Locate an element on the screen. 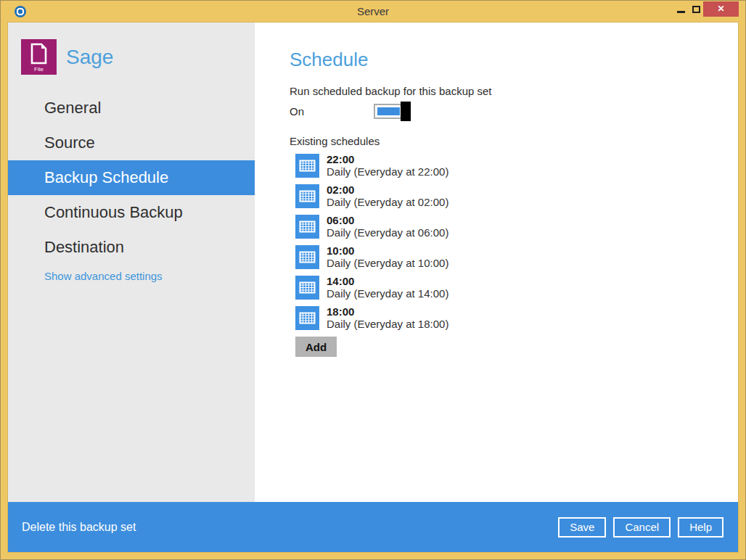 Image resolution: width=746 pixels, height=560 pixels. schedule-toggle is located at coordinates (389, 112).